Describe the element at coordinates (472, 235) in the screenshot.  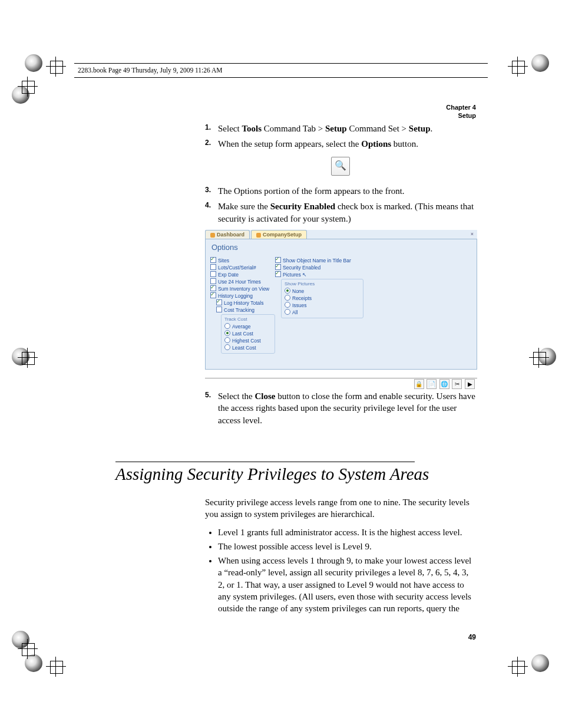
I see `close-icon: ×` at that location.